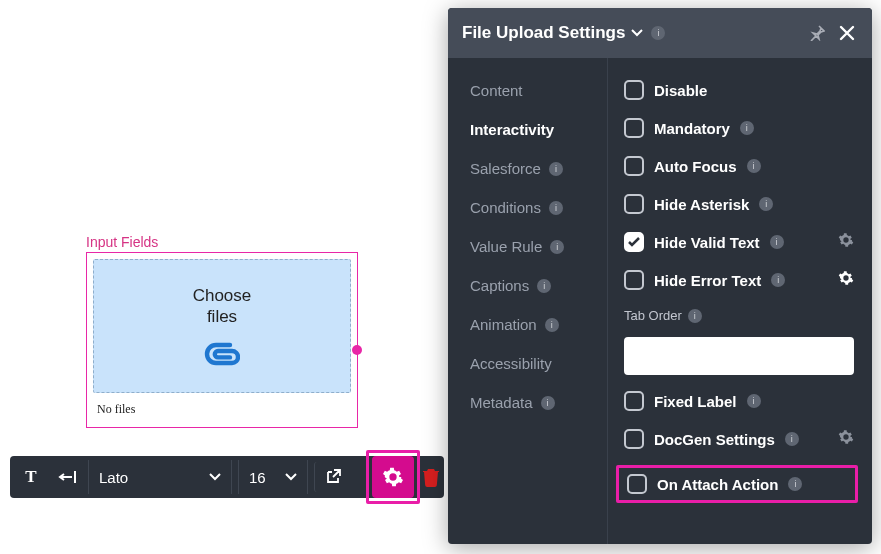  What do you see at coordinates (31, 477) in the screenshot?
I see `text-tool-button: T` at bounding box center [31, 477].